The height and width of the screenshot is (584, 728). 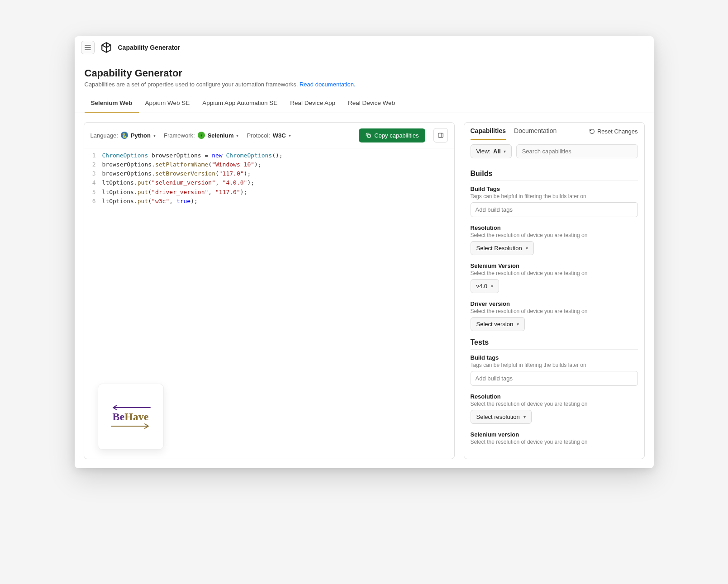 I want to click on line-number: 4, so click(x=93, y=183).